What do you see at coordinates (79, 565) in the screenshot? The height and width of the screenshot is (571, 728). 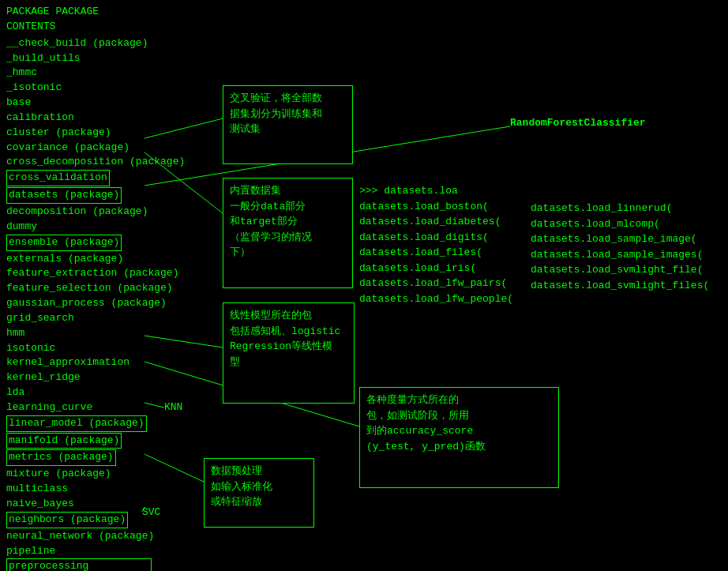 I see `list-item: preprocessing (package)` at bounding box center [79, 565].